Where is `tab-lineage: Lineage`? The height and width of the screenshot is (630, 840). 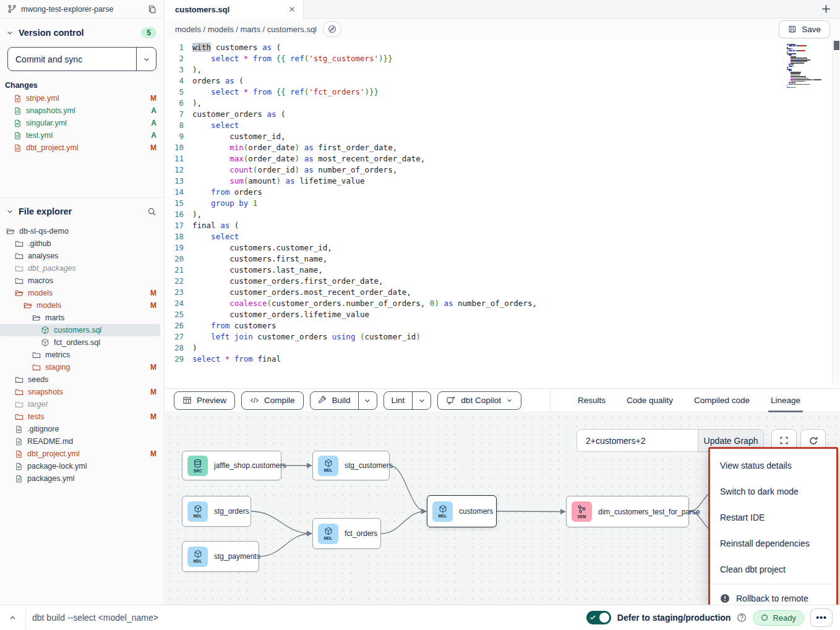
tab-lineage: Lineage is located at coordinates (786, 401).